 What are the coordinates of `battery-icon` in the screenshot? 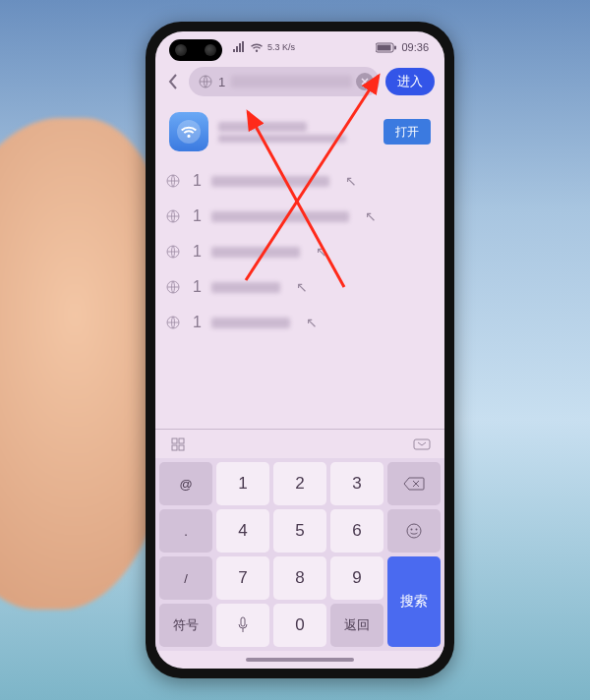 It's located at (386, 47).